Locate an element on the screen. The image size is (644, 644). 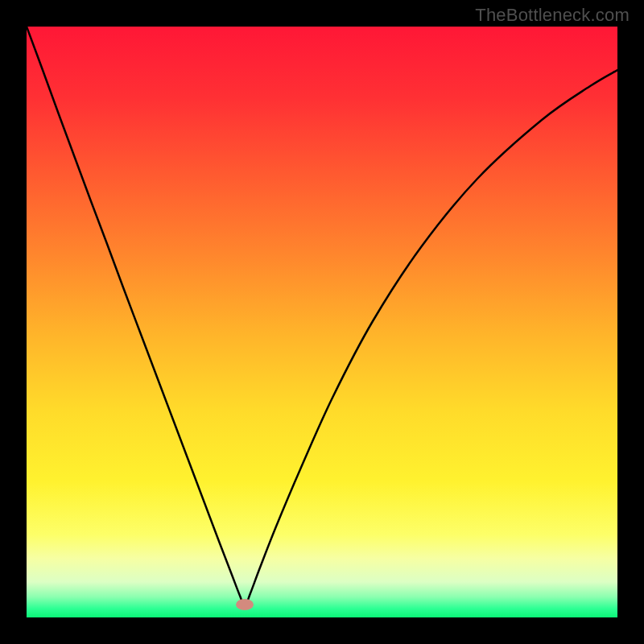
vertex-marker is located at coordinates (245, 605).